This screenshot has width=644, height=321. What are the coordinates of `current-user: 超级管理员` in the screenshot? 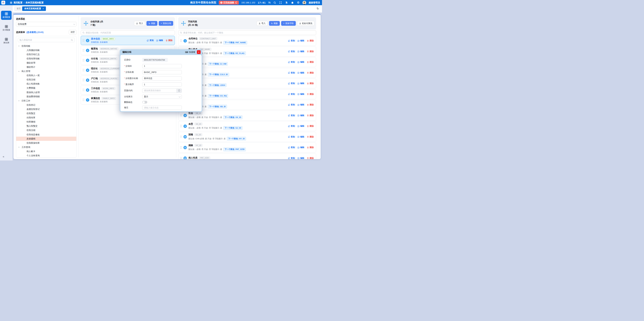 It's located at (314, 3).